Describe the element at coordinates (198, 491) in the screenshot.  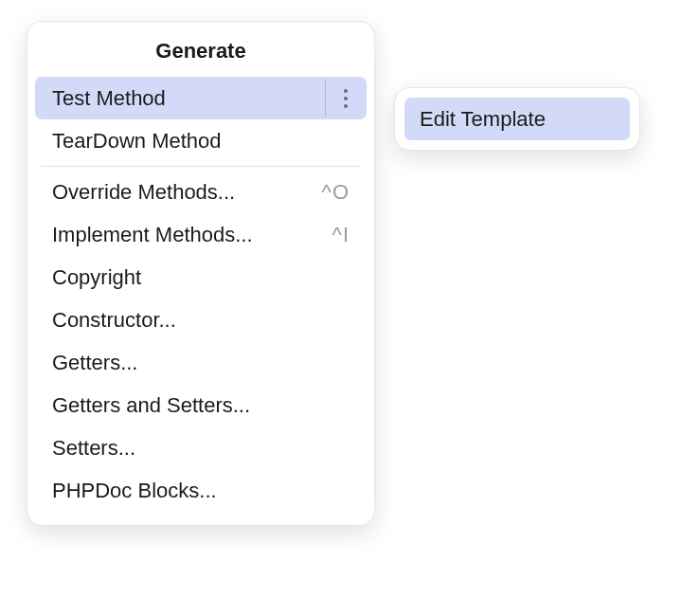
I see `menu-item-label: PHPDoc Blocks...` at that location.